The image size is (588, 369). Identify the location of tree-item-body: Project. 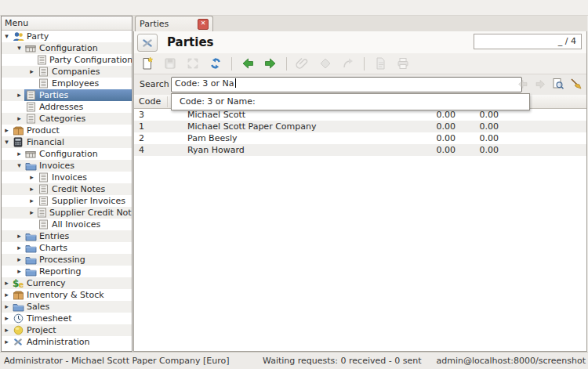
(72, 331).